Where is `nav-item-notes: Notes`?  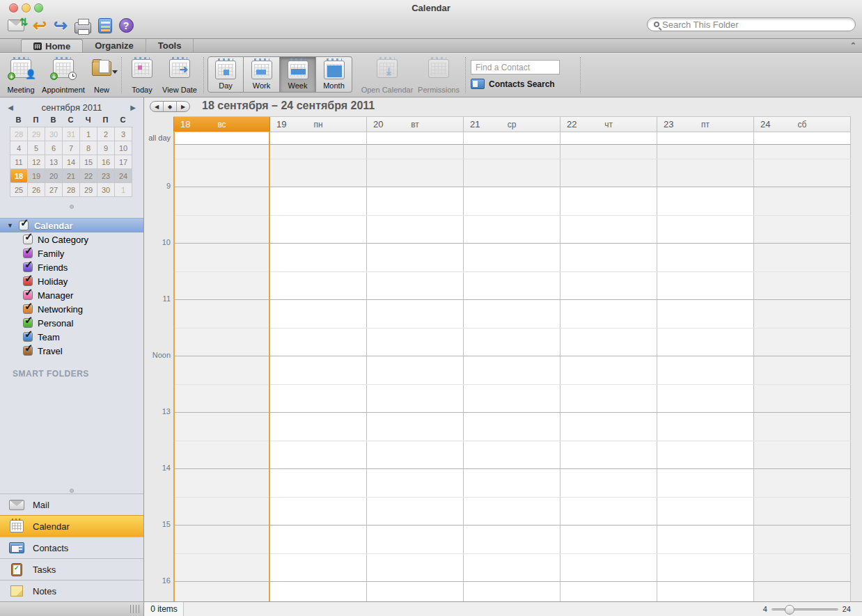
nav-item-notes: Notes is located at coordinates (72, 590).